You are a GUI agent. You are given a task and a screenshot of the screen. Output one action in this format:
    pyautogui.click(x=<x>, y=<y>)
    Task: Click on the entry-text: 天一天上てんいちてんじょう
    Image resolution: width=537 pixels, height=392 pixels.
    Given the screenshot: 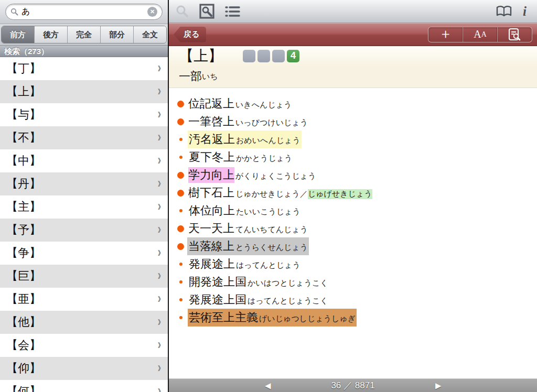 What is the action you would take?
    pyautogui.click(x=248, y=228)
    